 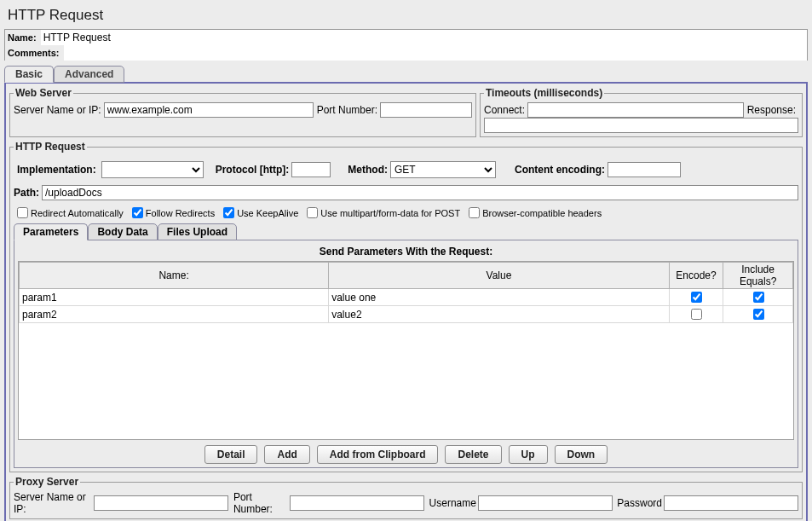 What do you see at coordinates (696, 276) in the screenshot?
I see `col-encode: Encode?` at bounding box center [696, 276].